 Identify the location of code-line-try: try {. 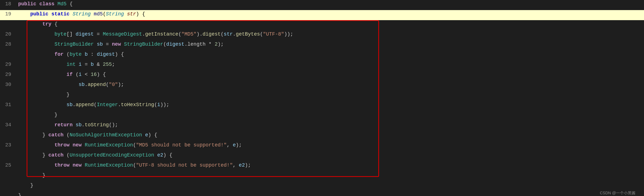
(322, 25).